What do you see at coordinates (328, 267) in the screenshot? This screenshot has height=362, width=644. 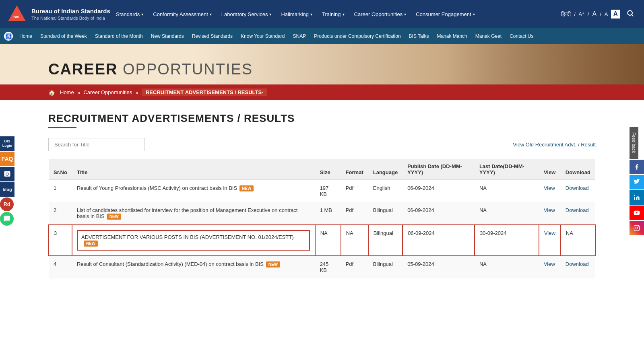 I see `cell-size: 245 KB` at bounding box center [328, 267].